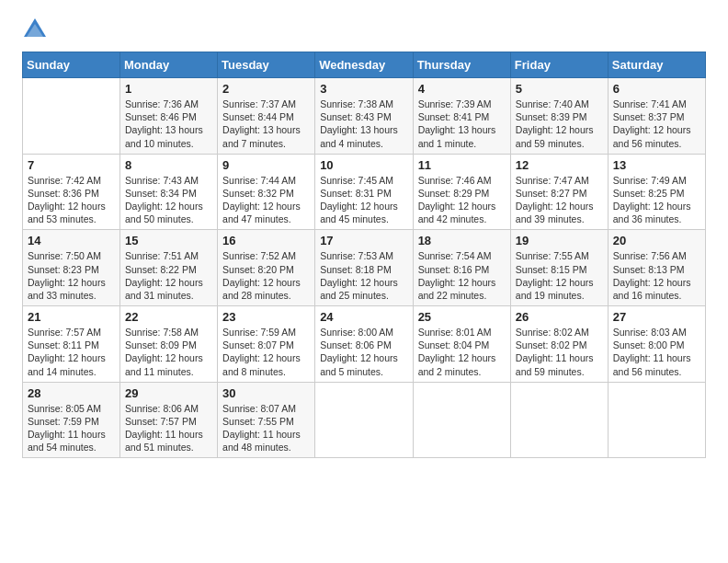 The height and width of the screenshot is (563, 728). What do you see at coordinates (364, 116) in the screenshot?
I see `table-row: 3Sunrise: 7:38 AM Sunset: 8:43 PM Daylig…` at bounding box center [364, 116].